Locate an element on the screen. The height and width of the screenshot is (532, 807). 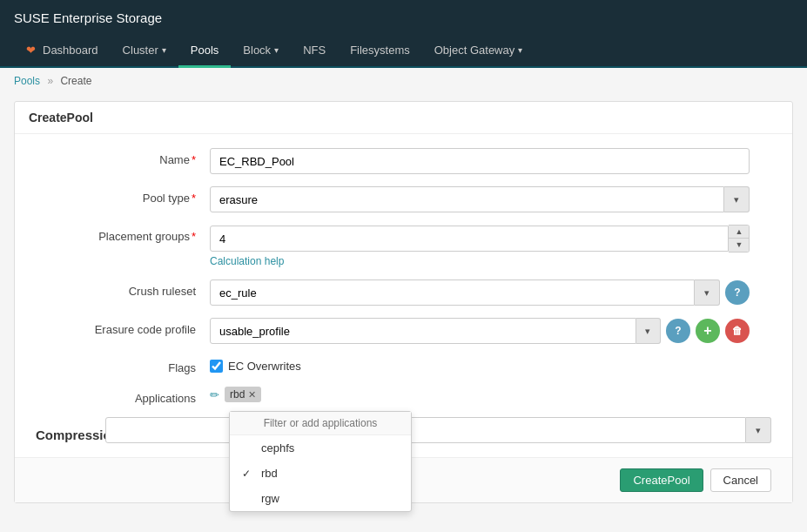
nav-label-block: Block is located at coordinates (257, 51).